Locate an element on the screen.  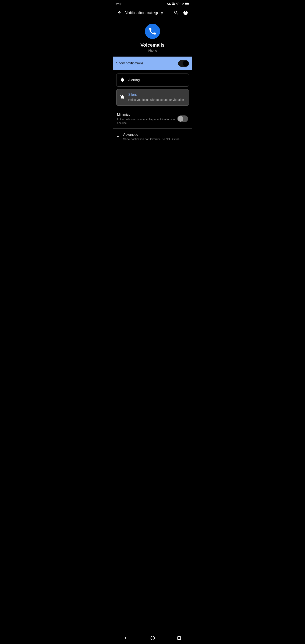
minimize-text: Minimize In the pull-down shade, collaps… is located at coordinates (147, 119).